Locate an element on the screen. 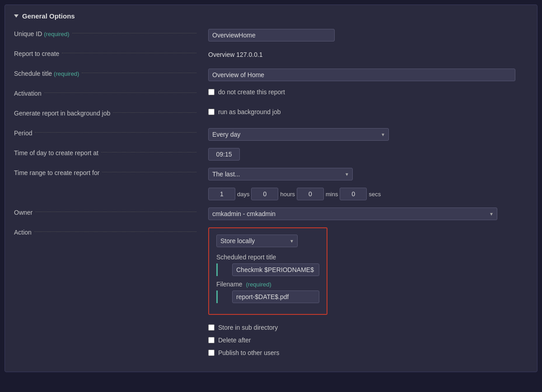 This screenshot has height=392, width=542. background-job-value-col: run as background job is located at coordinates (368, 111).